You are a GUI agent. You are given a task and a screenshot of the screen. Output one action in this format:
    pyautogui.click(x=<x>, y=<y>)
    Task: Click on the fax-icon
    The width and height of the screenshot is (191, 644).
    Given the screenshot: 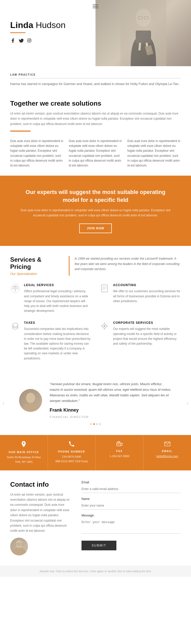 What is the action you would take?
    pyautogui.click(x=120, y=444)
    